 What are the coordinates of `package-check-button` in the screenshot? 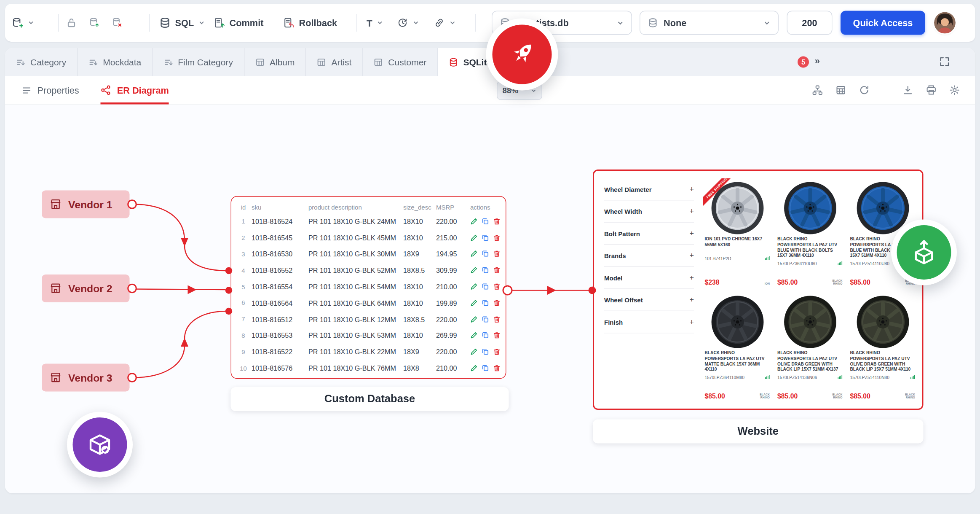 It's located at (100, 445).